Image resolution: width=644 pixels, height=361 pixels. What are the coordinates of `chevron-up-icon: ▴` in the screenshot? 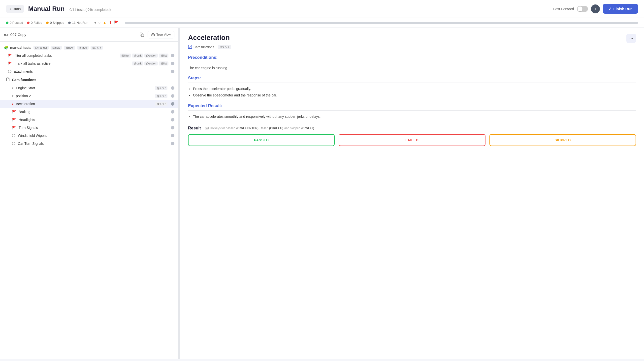 It's located at (13, 104).